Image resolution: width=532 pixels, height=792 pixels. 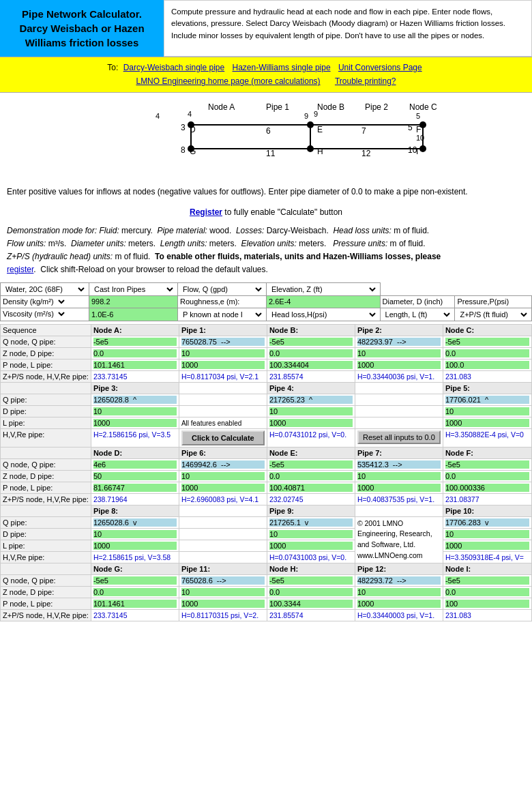 I want to click on nodeA-header: Node A:, so click(x=135, y=330).